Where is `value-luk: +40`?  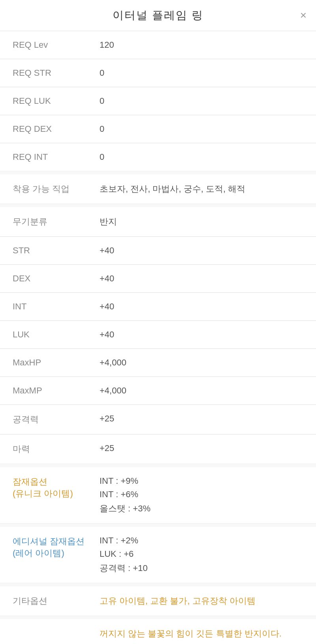
value-luk: +40 is located at coordinates (201, 335).